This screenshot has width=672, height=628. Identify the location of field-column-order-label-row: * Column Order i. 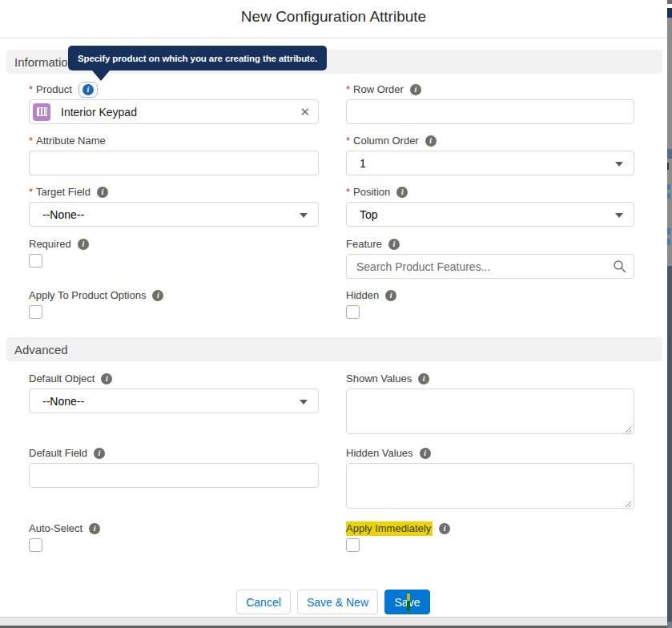
(490, 141).